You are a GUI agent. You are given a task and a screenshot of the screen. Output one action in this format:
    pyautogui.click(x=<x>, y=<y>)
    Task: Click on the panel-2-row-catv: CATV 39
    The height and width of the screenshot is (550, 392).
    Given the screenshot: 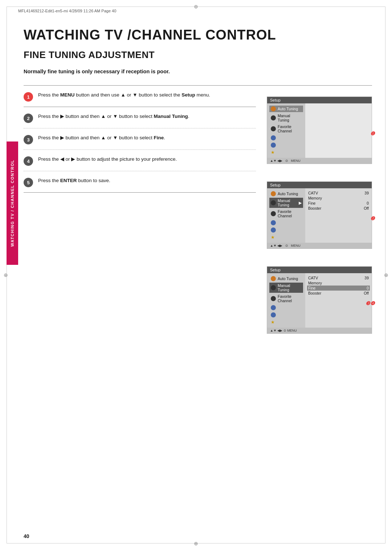 What is the action you would take?
    pyautogui.click(x=338, y=193)
    